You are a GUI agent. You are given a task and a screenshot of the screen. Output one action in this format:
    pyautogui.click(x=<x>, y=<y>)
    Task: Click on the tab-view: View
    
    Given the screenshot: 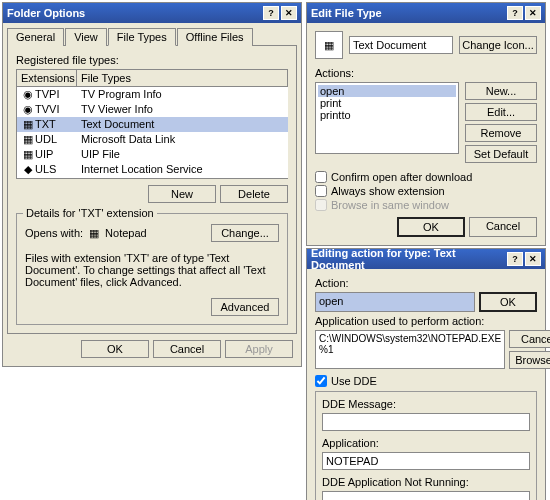 What is the action you would take?
    pyautogui.click(x=86, y=37)
    